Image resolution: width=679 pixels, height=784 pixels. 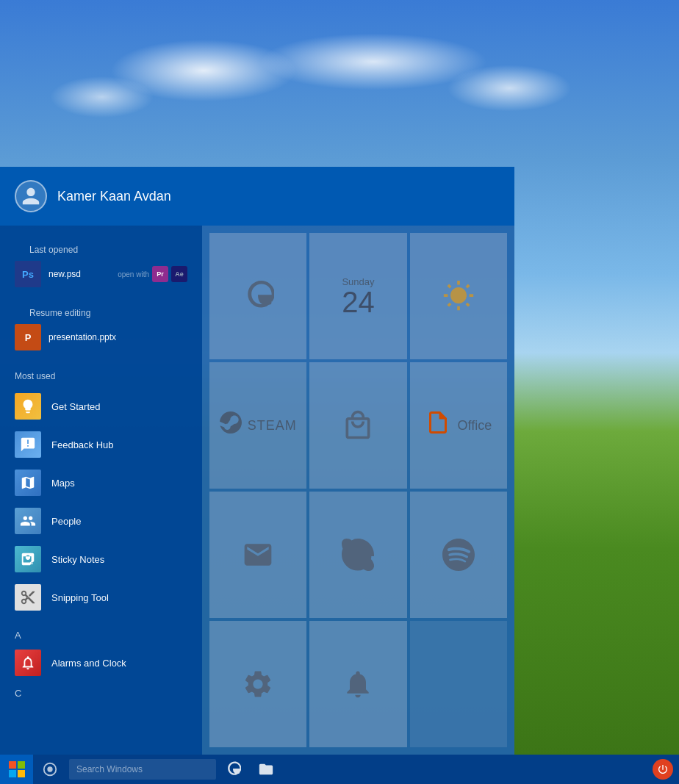 What do you see at coordinates (160, 274) in the screenshot?
I see `premiere-badge: Pr` at bounding box center [160, 274].